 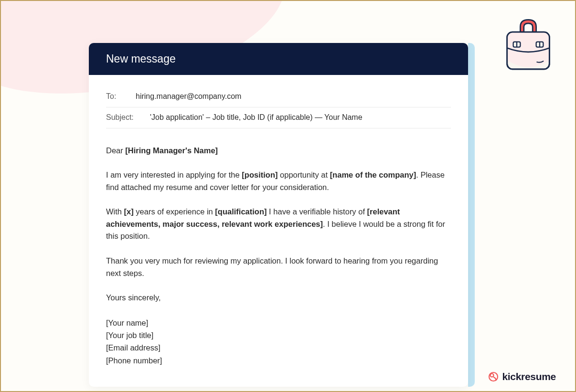 What do you see at coordinates (522, 377) in the screenshot?
I see `brand-logo: kickresume` at bounding box center [522, 377].